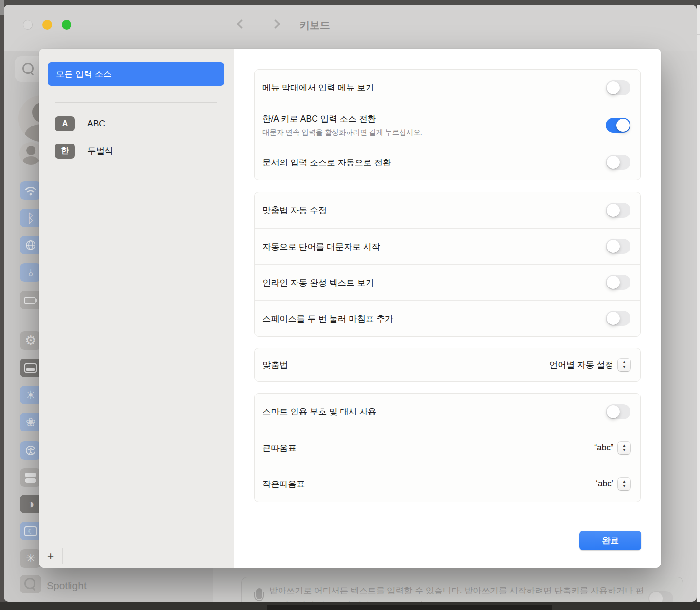 The width and height of the screenshot is (700, 610). What do you see at coordinates (434, 247) in the screenshot?
I see `row-texts: 자동으로 단어를 대문자로 시작` at bounding box center [434, 247].